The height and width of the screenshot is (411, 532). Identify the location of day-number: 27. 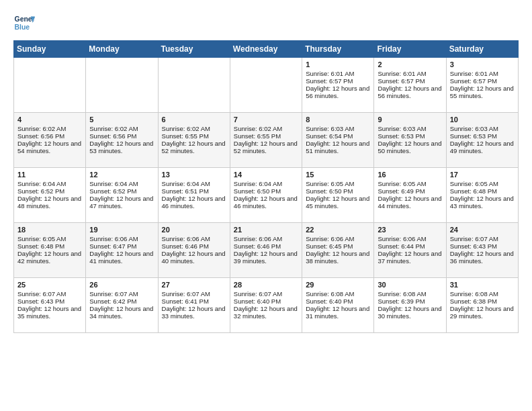
(194, 285).